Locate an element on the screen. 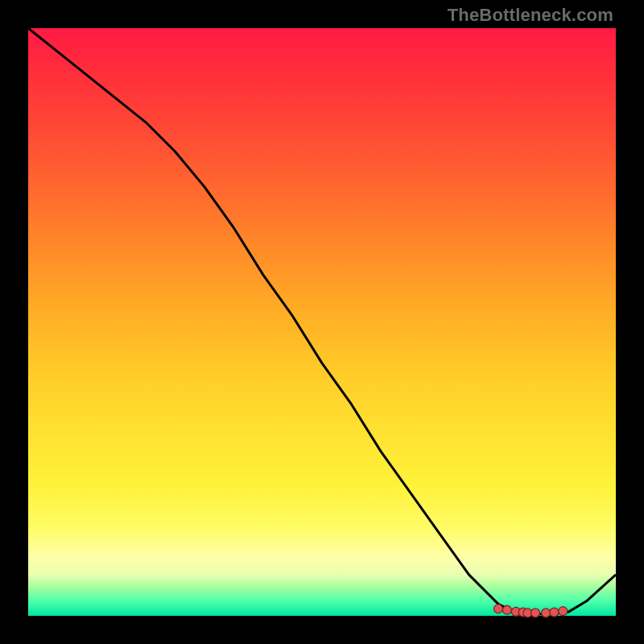  optimal-zone-markers is located at coordinates (531, 611).